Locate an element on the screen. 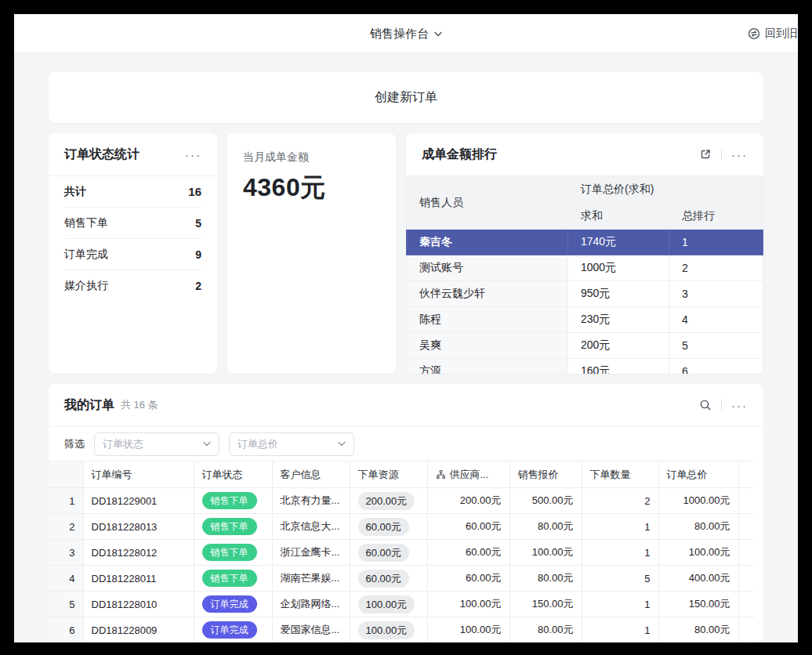  create-new-order-button: 创建新订单 is located at coordinates (406, 97).